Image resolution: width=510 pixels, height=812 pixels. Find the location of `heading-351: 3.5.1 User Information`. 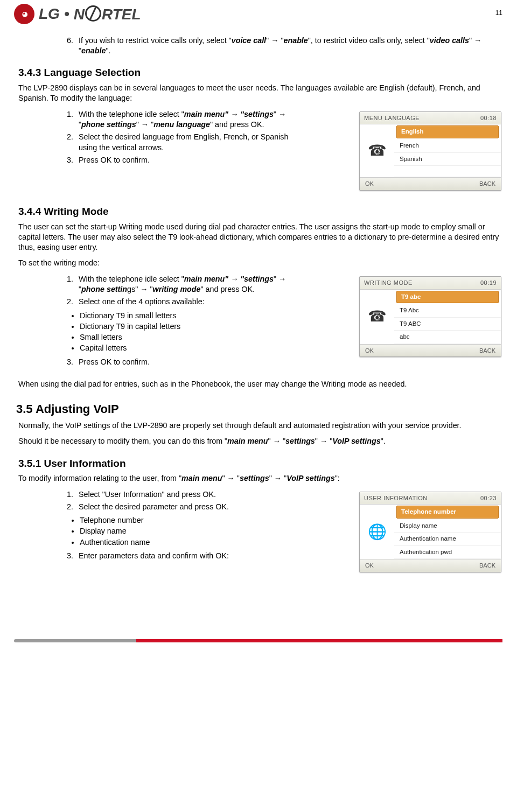

heading-351: 3.5.1 User Information is located at coordinates (261, 464).